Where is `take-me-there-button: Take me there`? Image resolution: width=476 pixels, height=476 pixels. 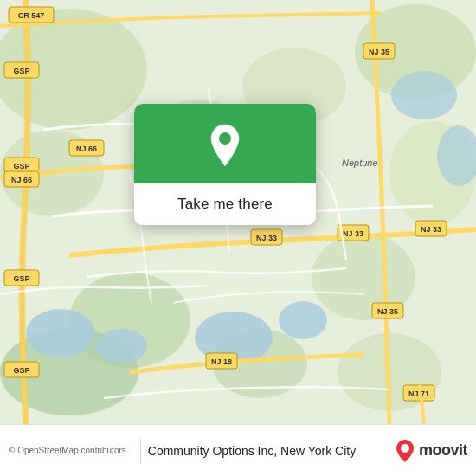 take-me-there-button: Take me there is located at coordinates (225, 204).